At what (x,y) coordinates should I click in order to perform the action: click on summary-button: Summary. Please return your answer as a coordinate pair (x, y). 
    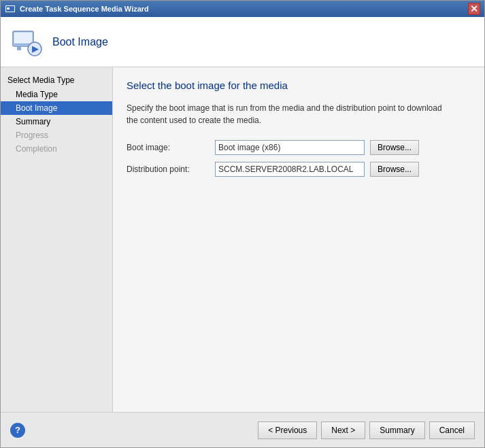
    Looking at the image, I should click on (397, 430).